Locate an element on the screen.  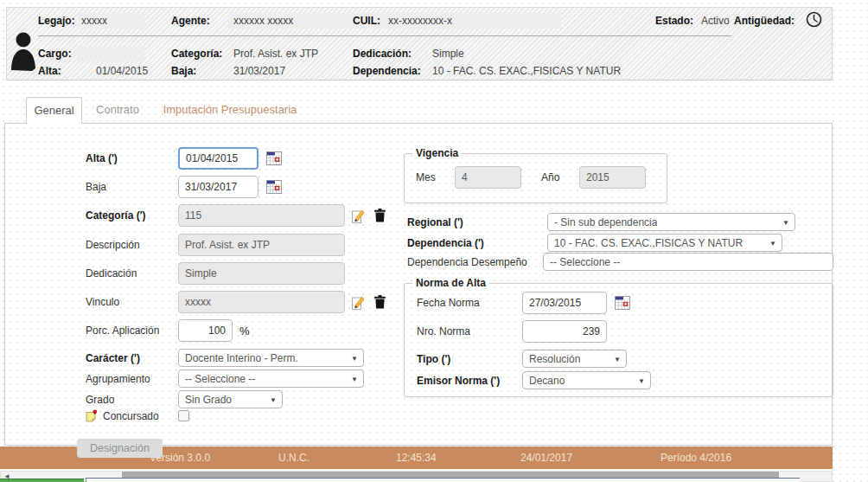
porc-aplicacion-input is located at coordinates (206, 331).